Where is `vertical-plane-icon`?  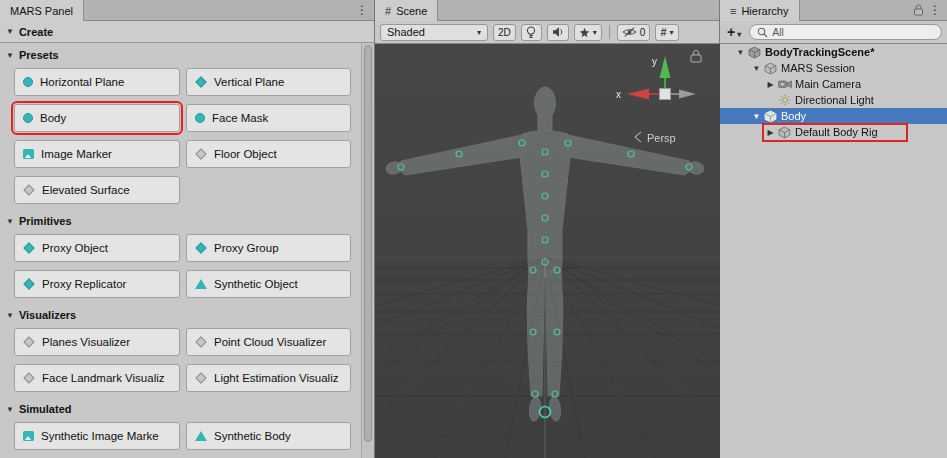 vertical-plane-icon is located at coordinates (200, 82).